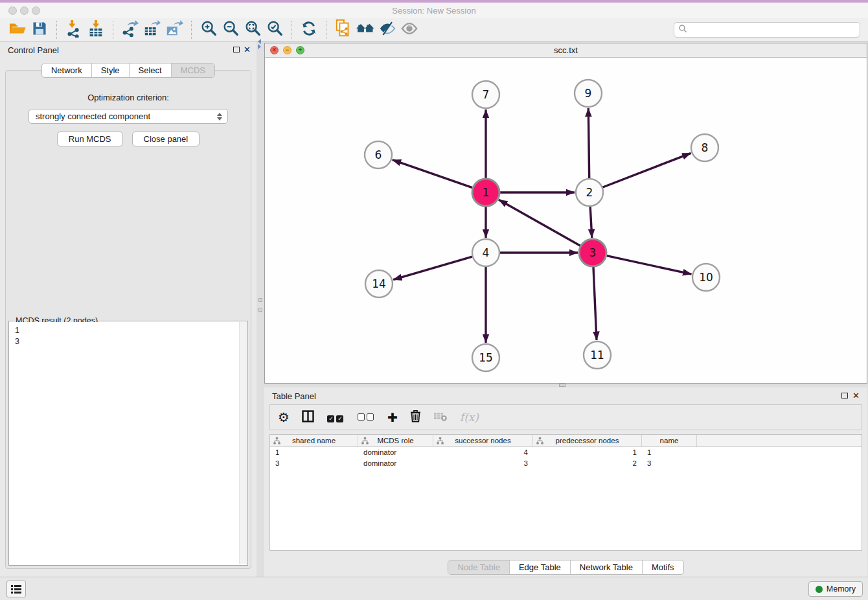 The width and height of the screenshot is (868, 600). Describe the element at coordinates (67, 70) in the screenshot. I see `tab-network: Network` at that location.